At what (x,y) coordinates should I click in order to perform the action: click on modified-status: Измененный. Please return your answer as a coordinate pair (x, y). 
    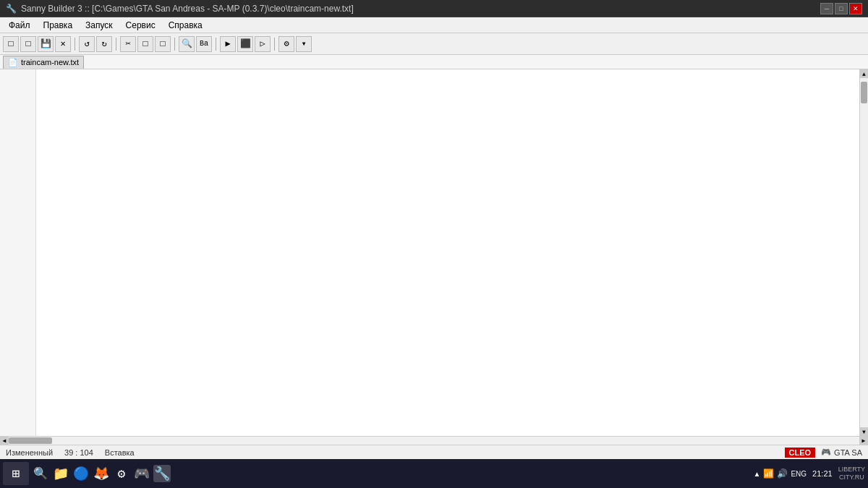
    Looking at the image, I should click on (29, 453).